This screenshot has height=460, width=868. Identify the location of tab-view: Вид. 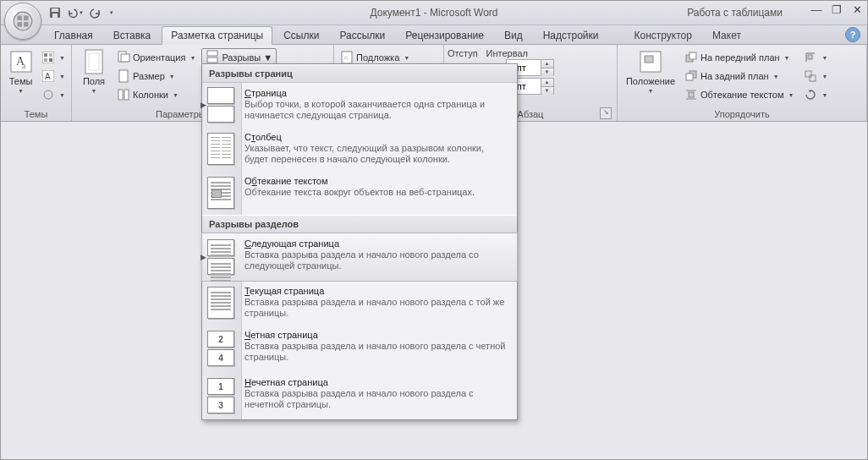
(514, 36).